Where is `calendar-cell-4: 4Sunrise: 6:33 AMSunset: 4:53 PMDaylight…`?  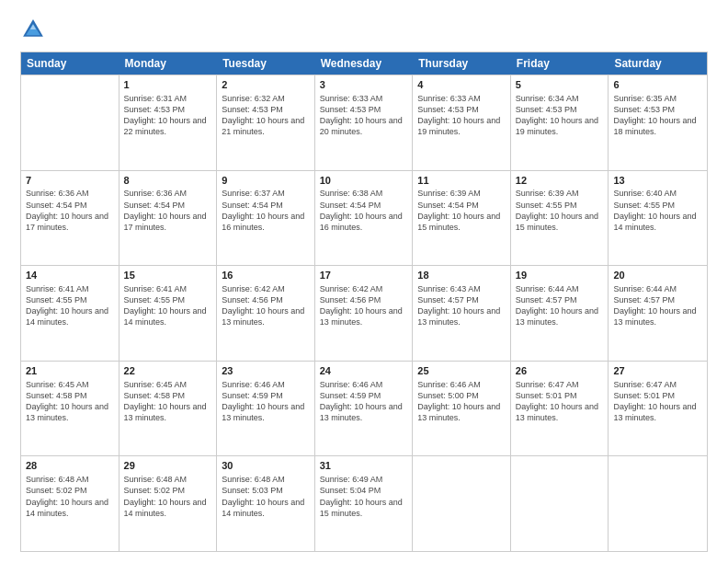 calendar-cell-4: 4Sunrise: 6:33 AMSunset: 4:53 PMDaylight… is located at coordinates (461, 123).